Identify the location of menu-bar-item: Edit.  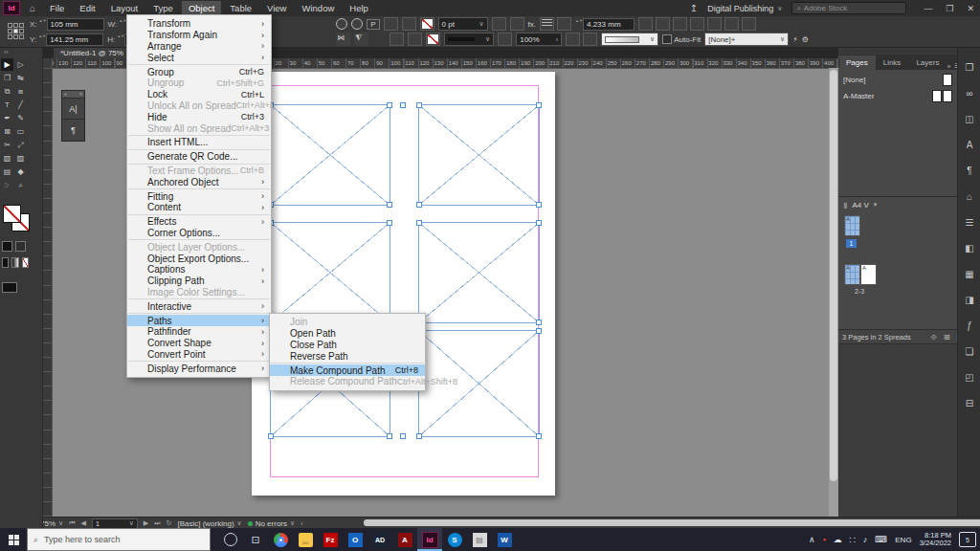
(87, 8).